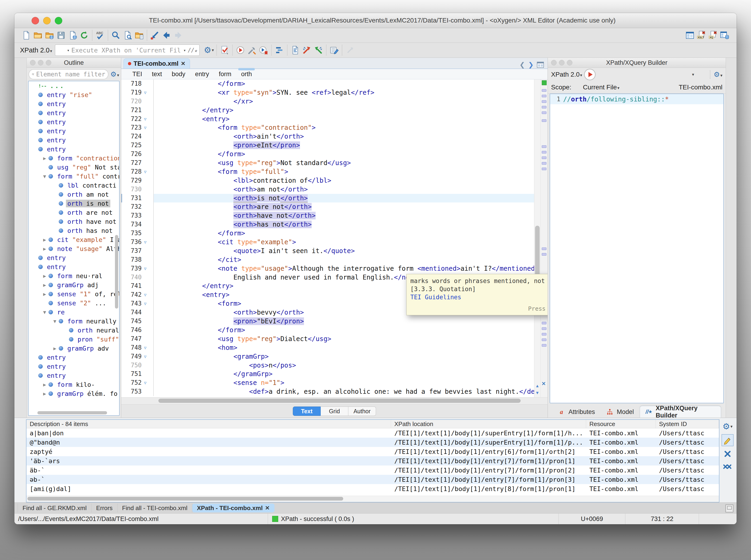  Describe the element at coordinates (725, 35) in the screenshot. I see `db-perspective-icon` at that location.